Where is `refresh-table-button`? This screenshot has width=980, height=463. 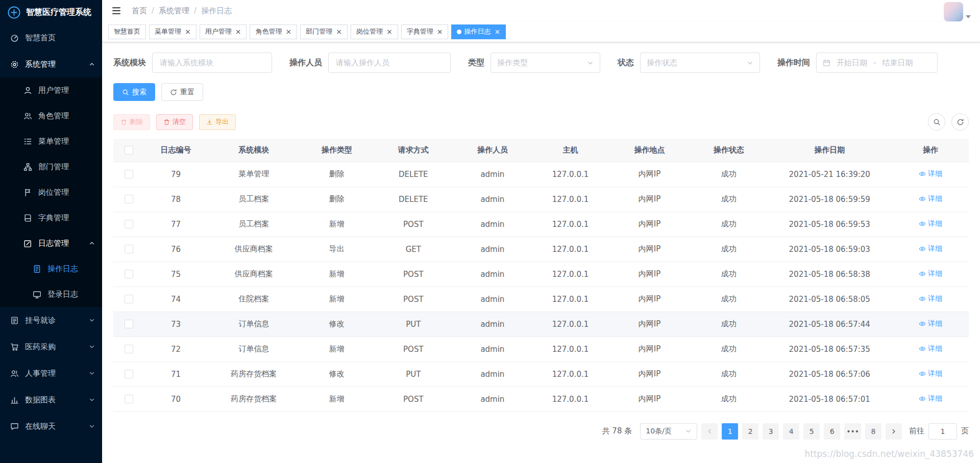
refresh-table-button is located at coordinates (960, 122).